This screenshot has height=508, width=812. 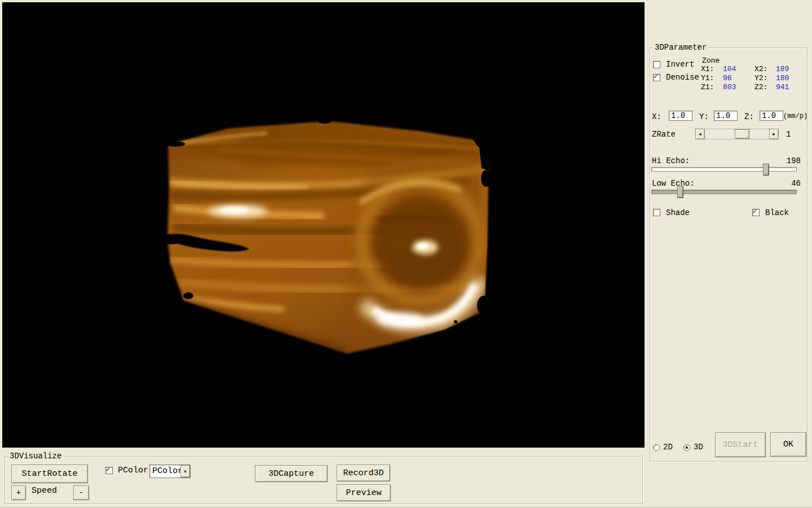 I want to click on x-scale-input, so click(x=681, y=116).